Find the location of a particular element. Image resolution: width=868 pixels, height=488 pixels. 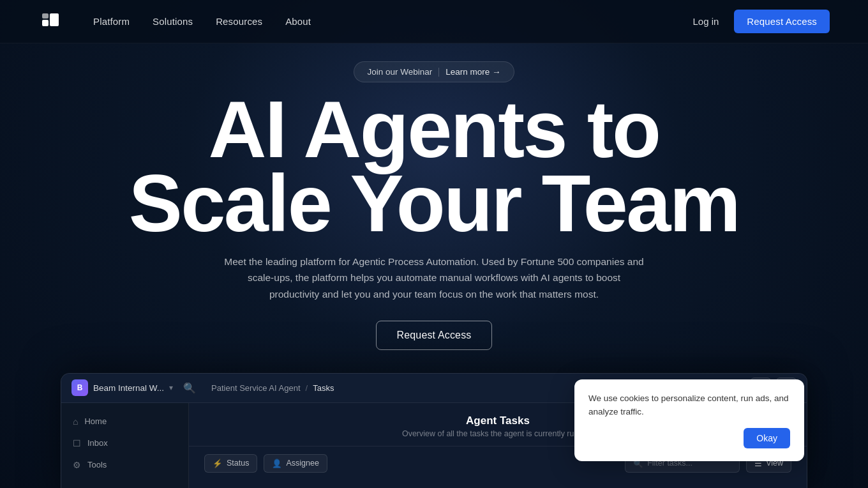

topbar-search-button: 🔍 is located at coordinates (190, 388).